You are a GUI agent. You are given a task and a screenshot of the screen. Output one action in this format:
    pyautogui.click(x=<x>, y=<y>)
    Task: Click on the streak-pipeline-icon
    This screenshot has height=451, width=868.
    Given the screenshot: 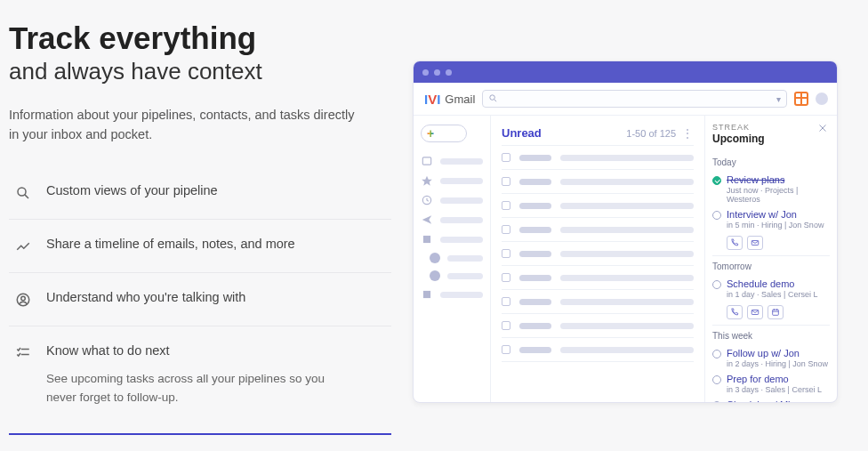 What is the action you would take?
    pyautogui.click(x=801, y=99)
    